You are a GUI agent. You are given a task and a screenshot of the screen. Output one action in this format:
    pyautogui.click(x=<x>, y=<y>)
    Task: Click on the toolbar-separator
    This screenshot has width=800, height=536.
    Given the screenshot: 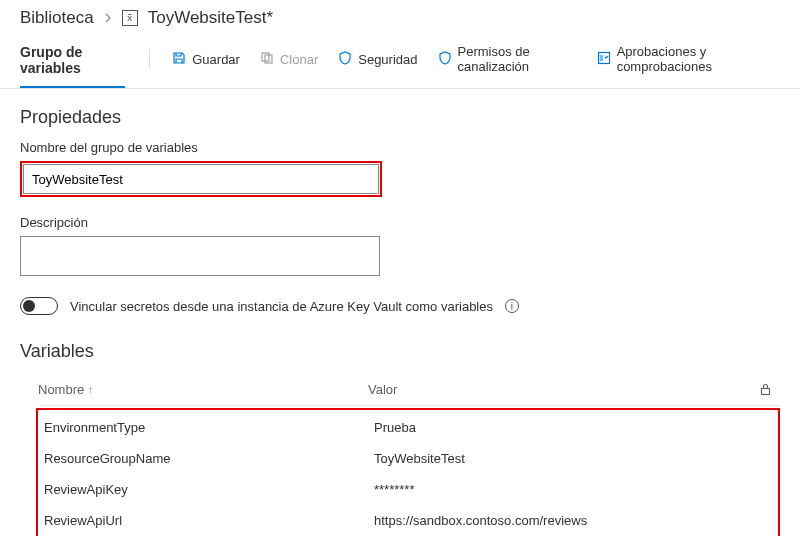 What is the action you would take?
    pyautogui.click(x=150, y=59)
    